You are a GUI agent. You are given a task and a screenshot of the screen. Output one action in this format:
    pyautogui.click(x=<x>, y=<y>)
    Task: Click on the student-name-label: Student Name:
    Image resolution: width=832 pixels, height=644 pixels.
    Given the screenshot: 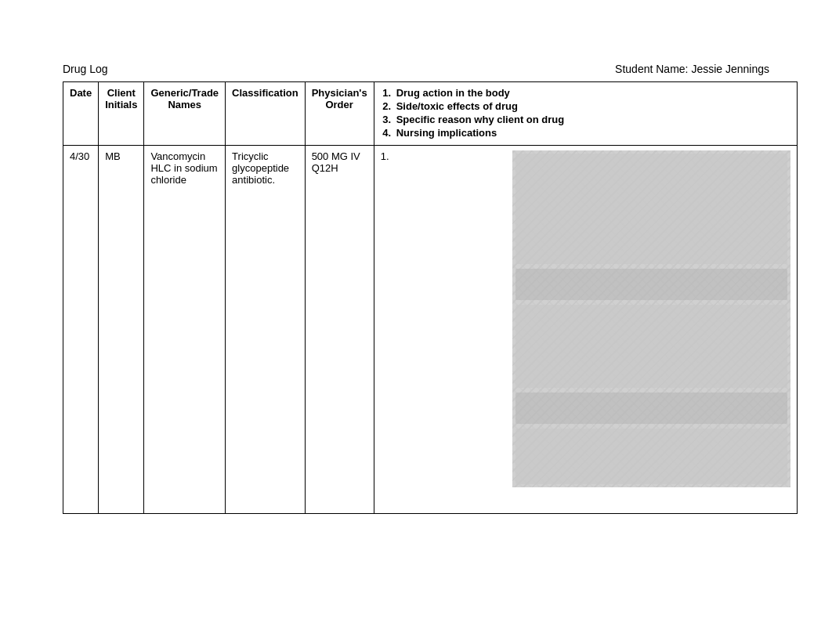 What is the action you would take?
    pyautogui.click(x=652, y=69)
    